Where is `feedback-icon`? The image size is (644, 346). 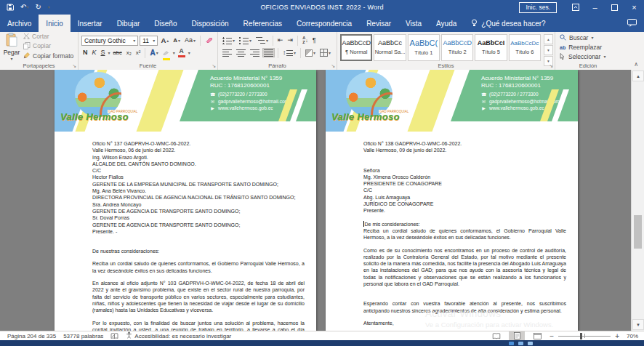 feedback-icon is located at coordinates (632, 23).